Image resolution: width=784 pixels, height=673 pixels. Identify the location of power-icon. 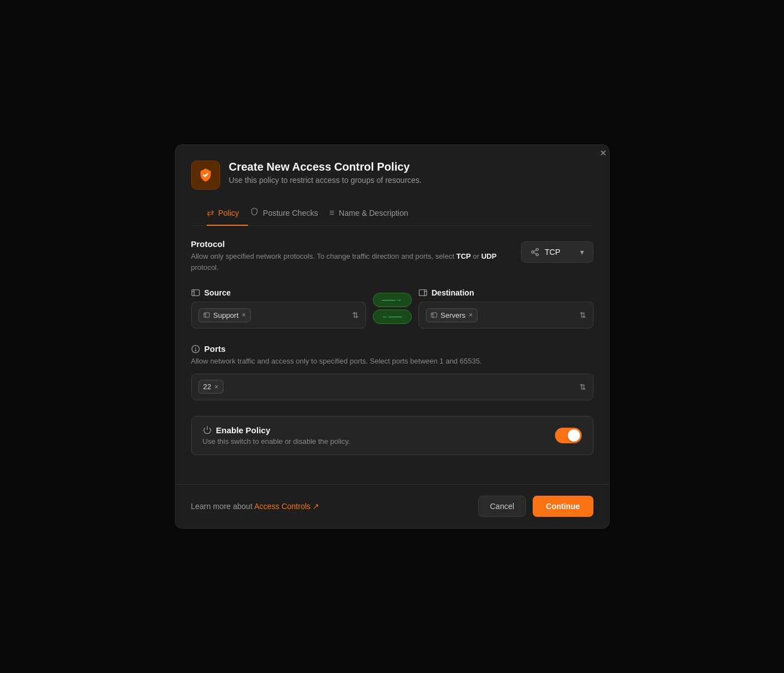
(207, 430).